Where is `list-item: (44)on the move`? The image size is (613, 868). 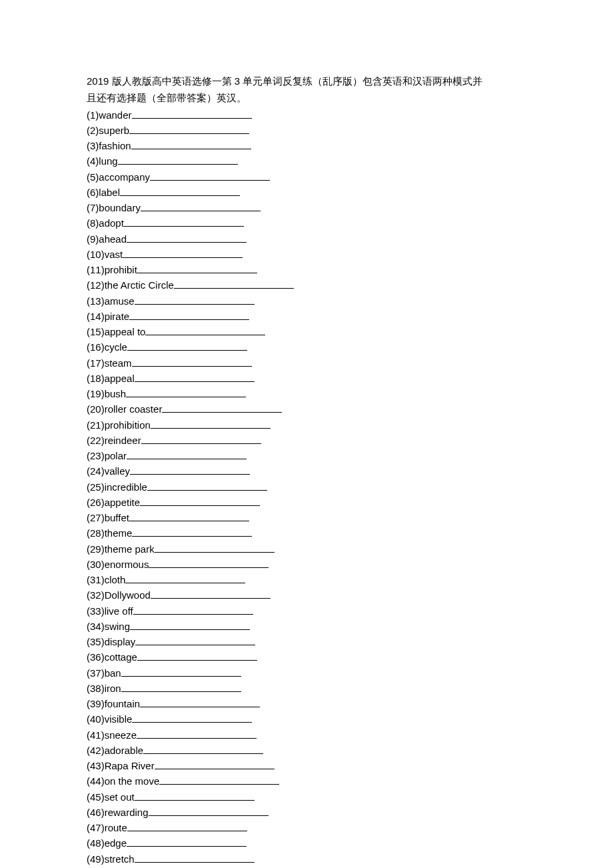
list-item: (44)on the move is located at coordinates (306, 781).